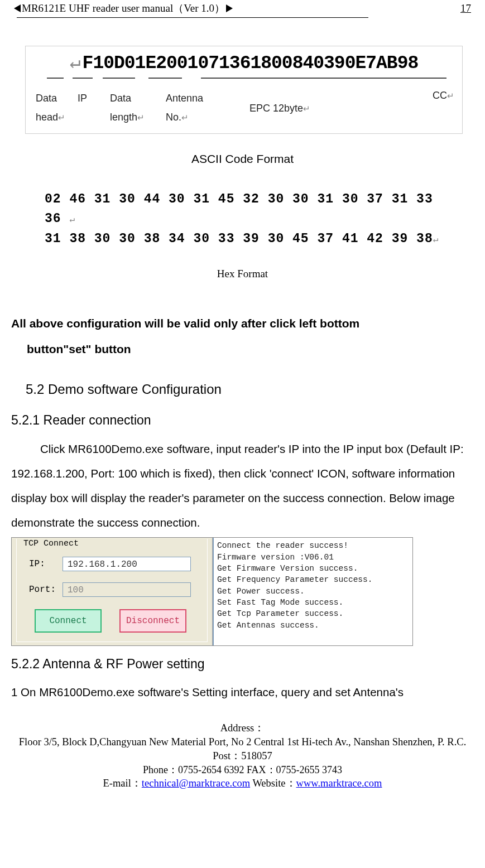  I want to click on log-line: Set Fast Tag Mode success., so click(313, 602).